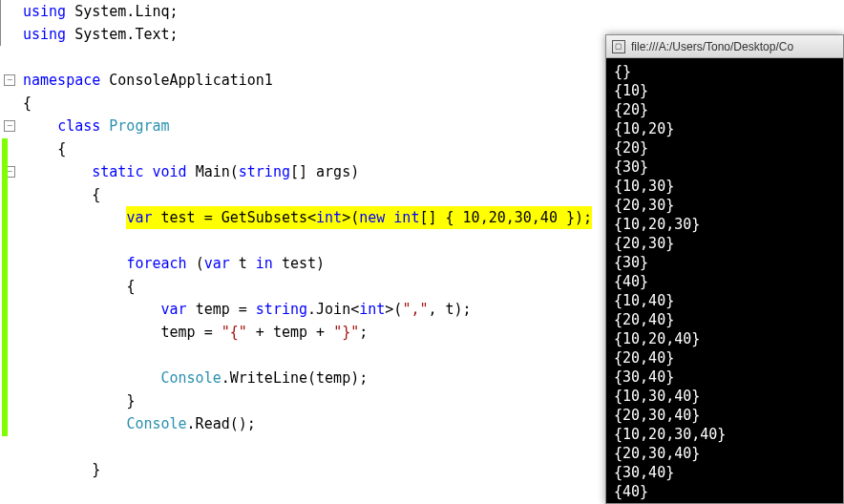 This screenshot has width=844, height=504. What do you see at coordinates (619, 47) in the screenshot?
I see `app-icon: ▢` at bounding box center [619, 47].